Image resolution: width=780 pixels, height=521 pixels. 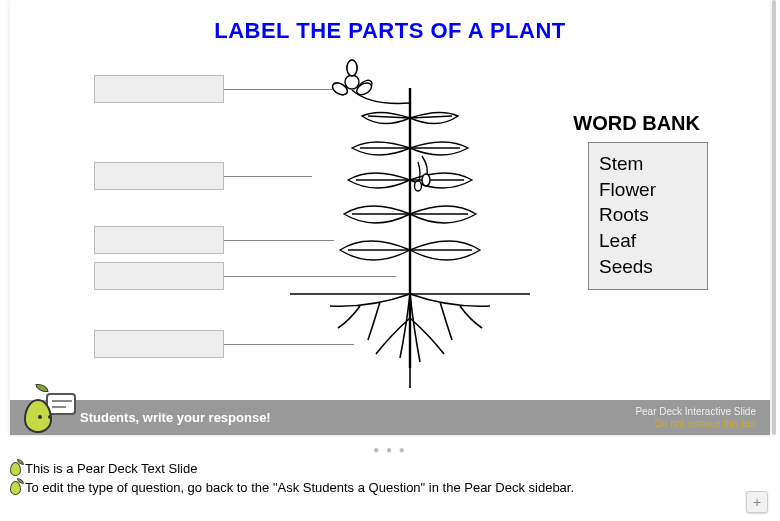 What do you see at coordinates (648, 215) in the screenshot?
I see `wordbank-item: Roots` at bounding box center [648, 215].